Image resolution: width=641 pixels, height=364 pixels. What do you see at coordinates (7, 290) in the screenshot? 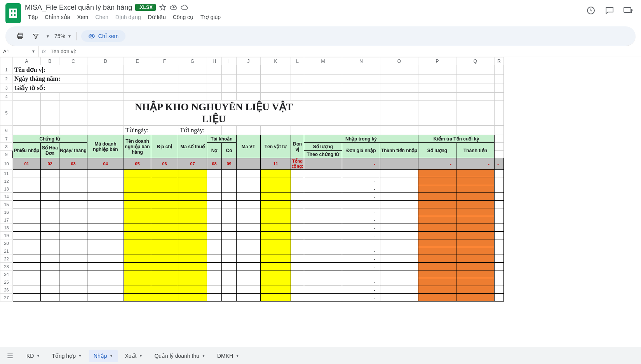
I see `row-header: 26` at bounding box center [7, 290].